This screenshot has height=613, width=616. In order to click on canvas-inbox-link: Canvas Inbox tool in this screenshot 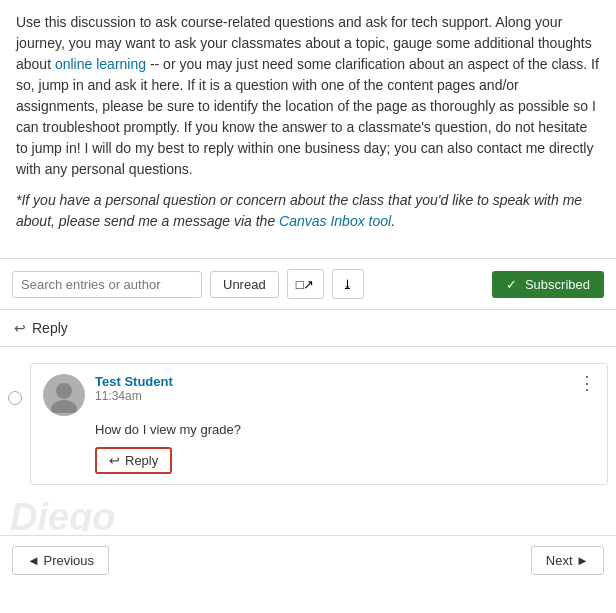, I will do `click(335, 221)`.